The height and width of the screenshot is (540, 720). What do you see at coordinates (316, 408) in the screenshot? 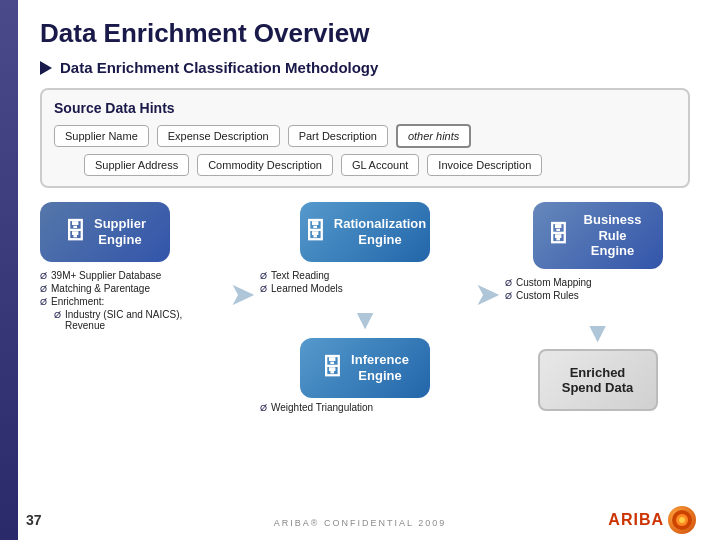
I see `inference-bullet-1: Weighted Triangulation` at bounding box center [316, 408].